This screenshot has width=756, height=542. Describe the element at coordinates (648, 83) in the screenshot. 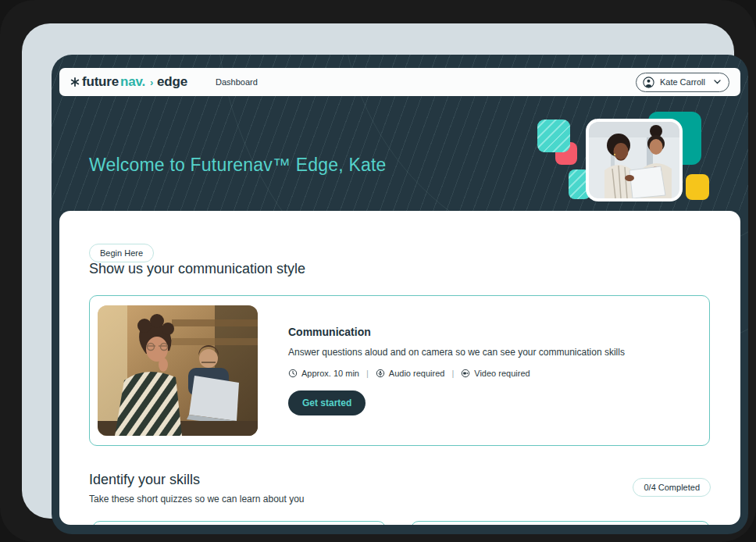

I see `user-avatar-icon` at that location.